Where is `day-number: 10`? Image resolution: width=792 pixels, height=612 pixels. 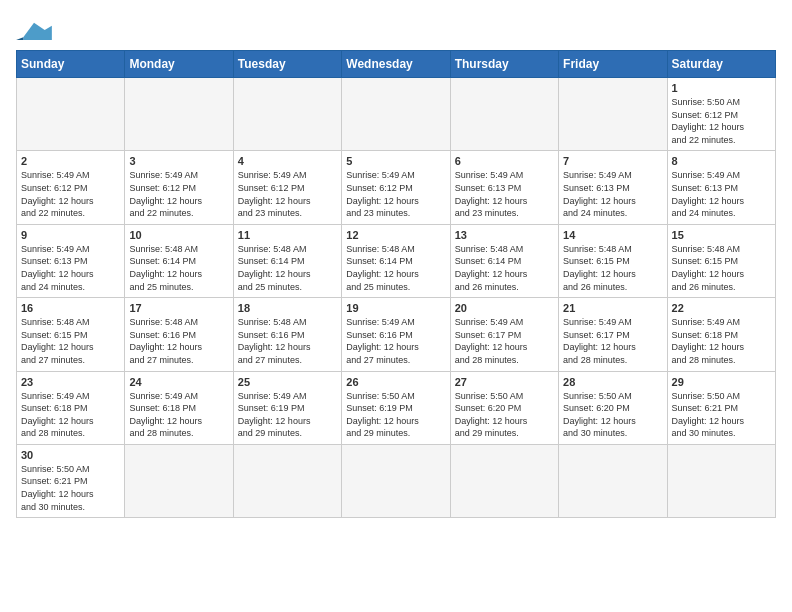 day-number: 10 is located at coordinates (178, 235).